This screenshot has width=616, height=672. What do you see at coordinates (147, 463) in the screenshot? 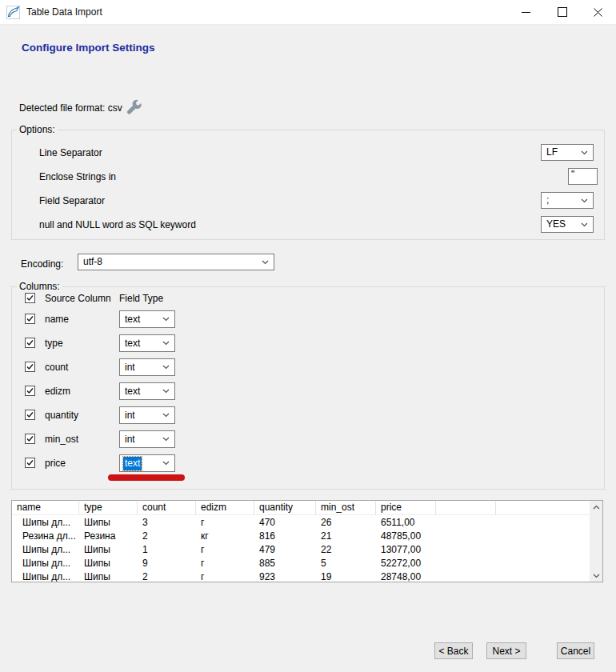
I see `price-field-type-select: text` at bounding box center [147, 463].